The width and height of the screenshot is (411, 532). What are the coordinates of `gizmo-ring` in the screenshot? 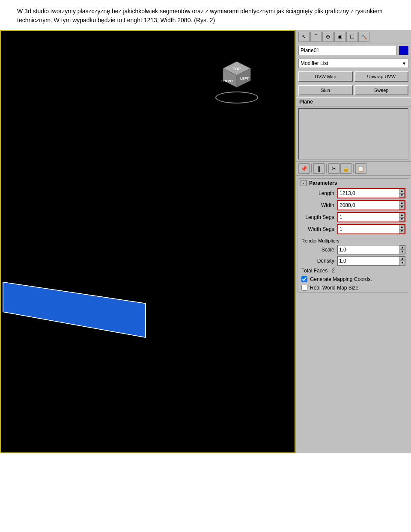 It's located at (237, 98).